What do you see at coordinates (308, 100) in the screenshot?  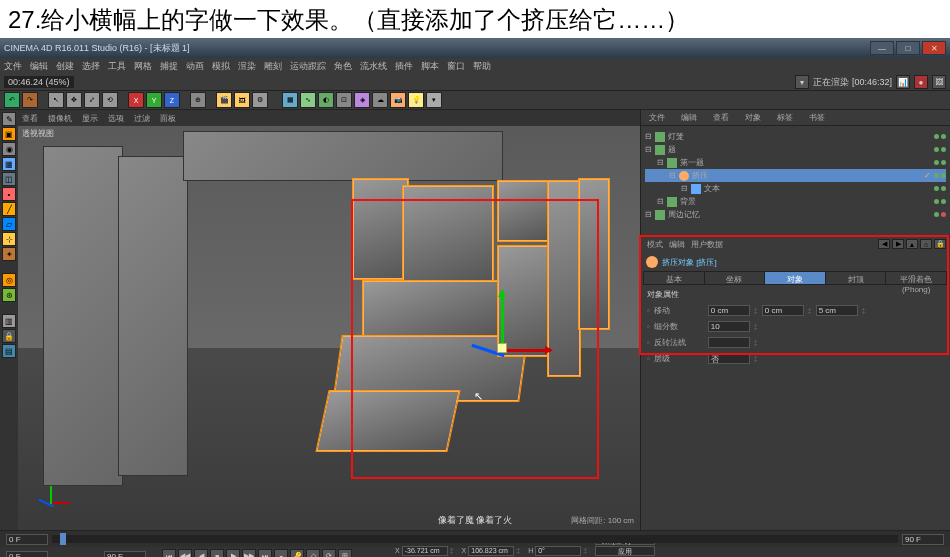 I see `spline-primitive: ∿` at bounding box center [308, 100].